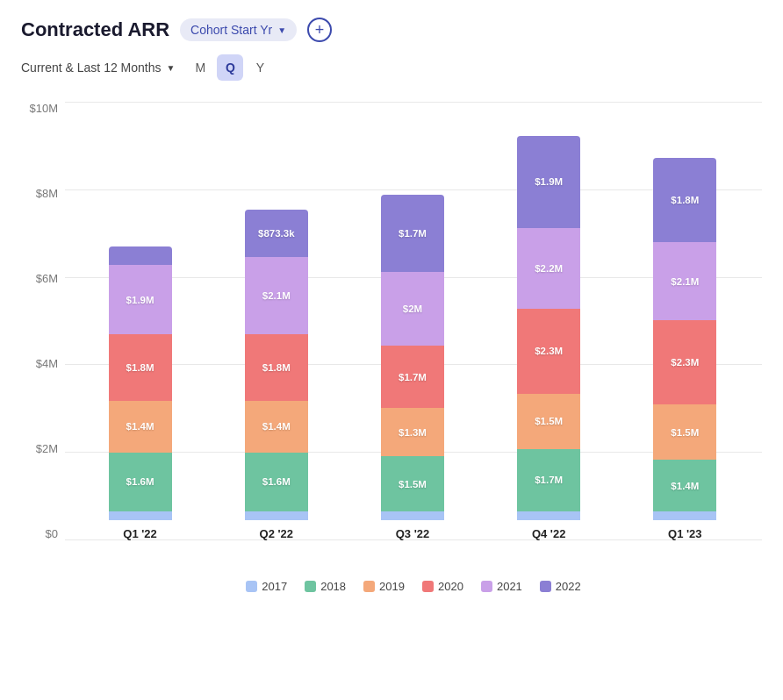 The image size is (783, 700). What do you see at coordinates (502, 586) in the screenshot?
I see `legend-item-2021: 2021` at bounding box center [502, 586].